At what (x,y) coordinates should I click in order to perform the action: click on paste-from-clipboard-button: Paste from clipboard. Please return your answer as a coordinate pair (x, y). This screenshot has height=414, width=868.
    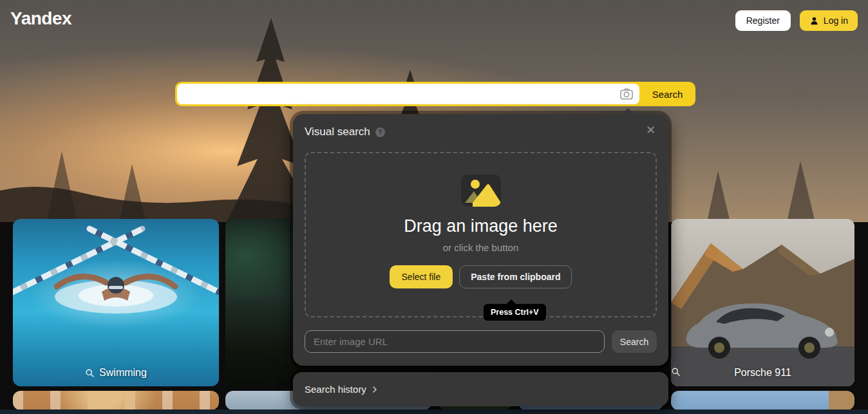
    Looking at the image, I should click on (515, 277).